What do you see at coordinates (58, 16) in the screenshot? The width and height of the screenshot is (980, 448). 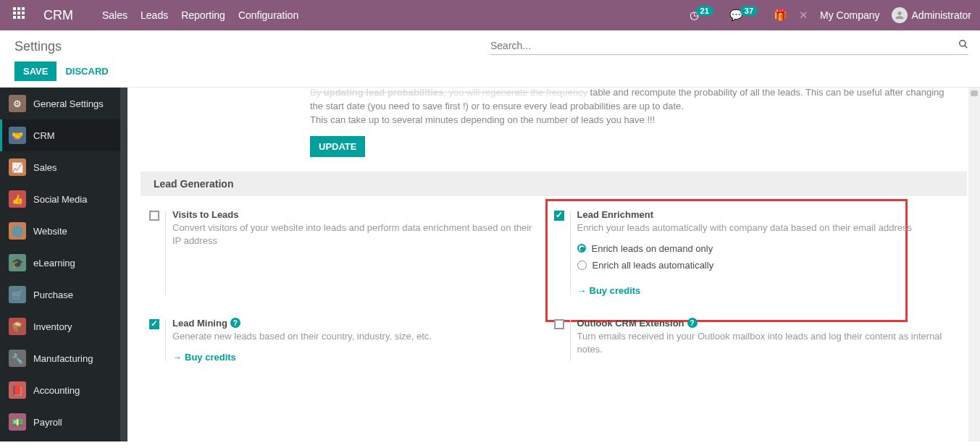 I see `app-brand: CRM` at bounding box center [58, 16].